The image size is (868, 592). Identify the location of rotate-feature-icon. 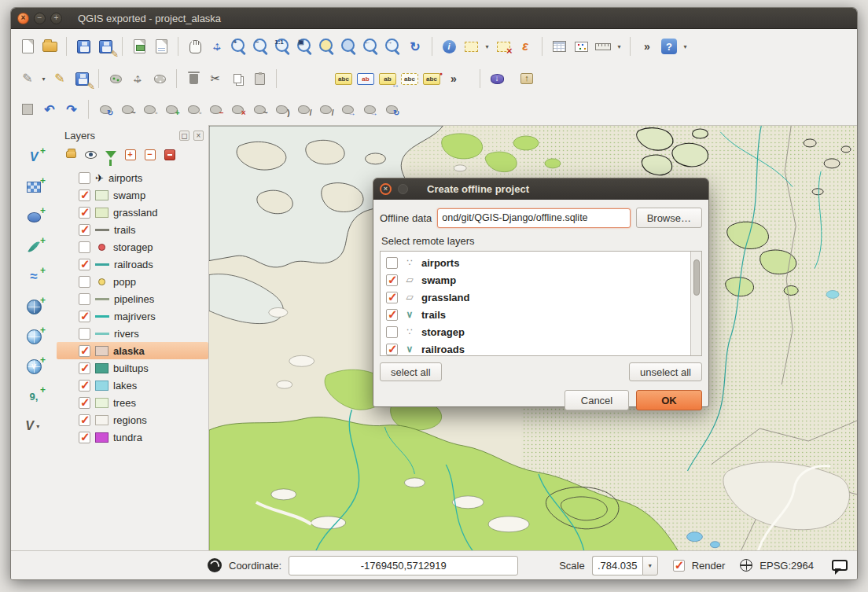
(105, 109).